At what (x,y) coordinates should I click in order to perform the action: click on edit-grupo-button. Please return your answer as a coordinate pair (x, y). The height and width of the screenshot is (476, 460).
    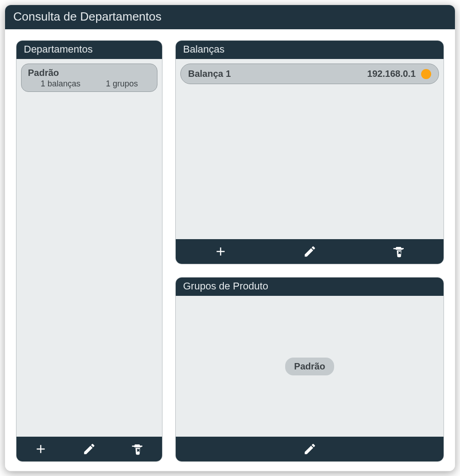
    Looking at the image, I should click on (310, 449).